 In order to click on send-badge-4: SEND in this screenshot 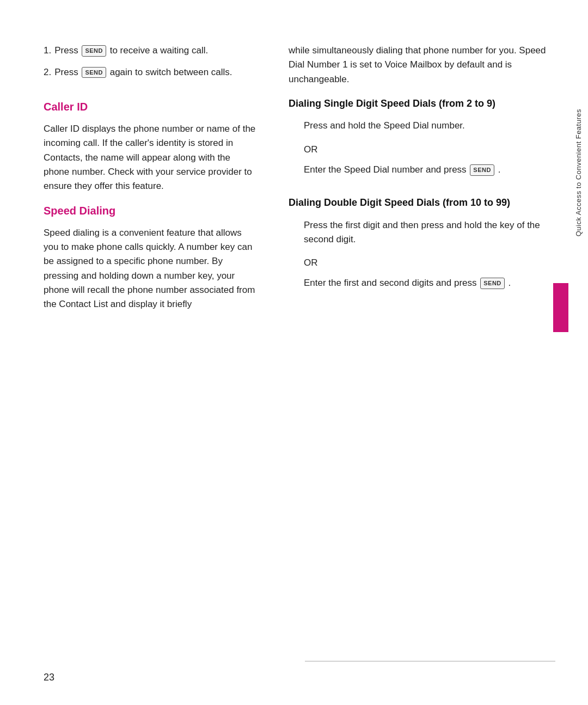, I will do `click(492, 283)`.